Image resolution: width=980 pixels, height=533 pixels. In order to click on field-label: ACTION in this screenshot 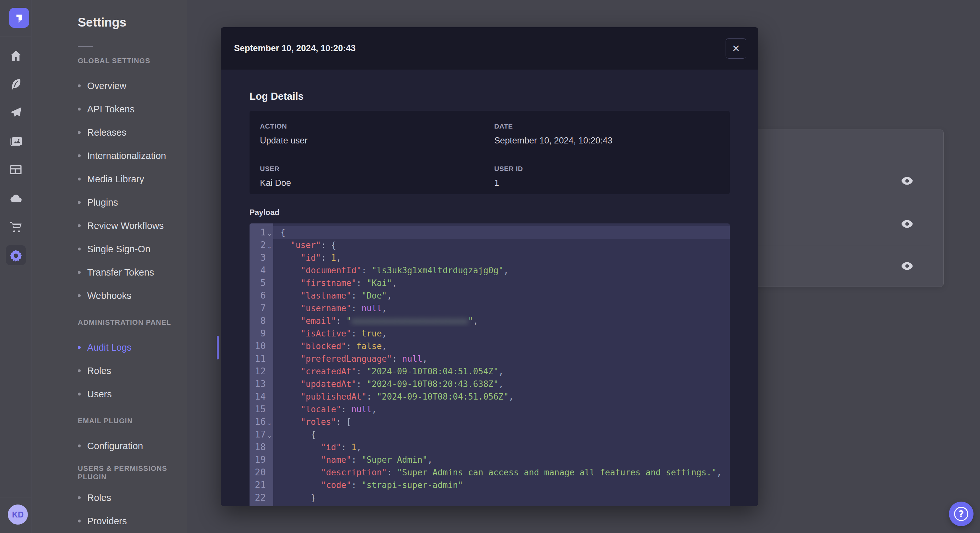, I will do `click(377, 126)`.